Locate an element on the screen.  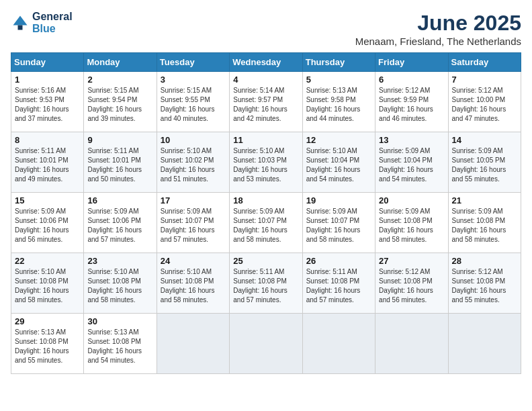
day-14: 14 Sunrise: 5:09 AMSunset: 10:05 PMDayli… is located at coordinates (484, 163).